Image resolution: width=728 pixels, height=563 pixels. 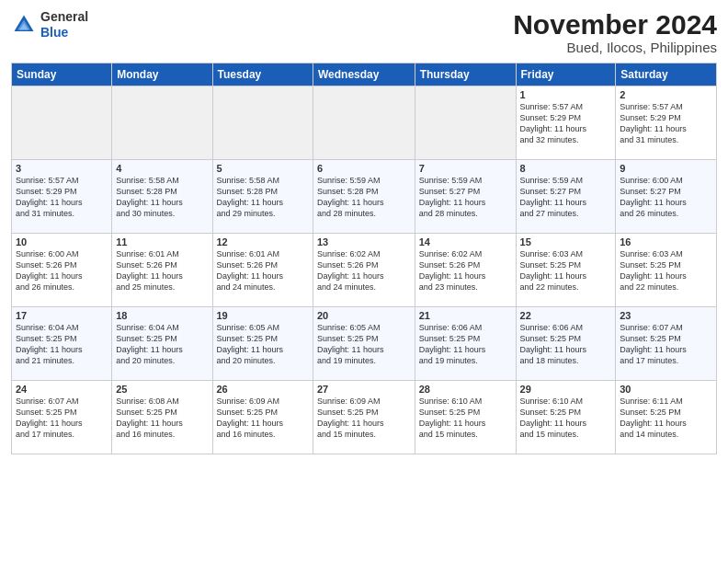 I want to click on logo: General Blue, so click(x=50, y=25).